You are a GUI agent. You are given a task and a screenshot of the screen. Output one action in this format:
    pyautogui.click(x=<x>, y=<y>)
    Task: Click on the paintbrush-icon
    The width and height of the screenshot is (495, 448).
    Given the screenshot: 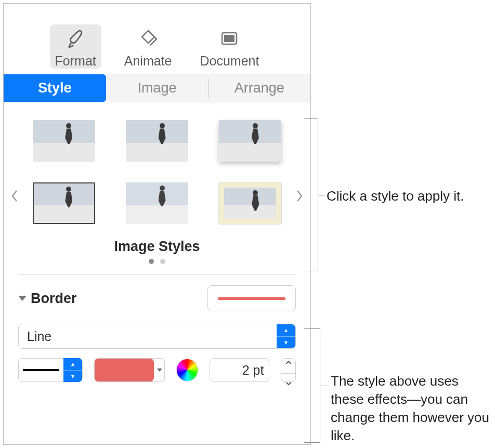 What is the action you would take?
    pyautogui.click(x=75, y=39)
    